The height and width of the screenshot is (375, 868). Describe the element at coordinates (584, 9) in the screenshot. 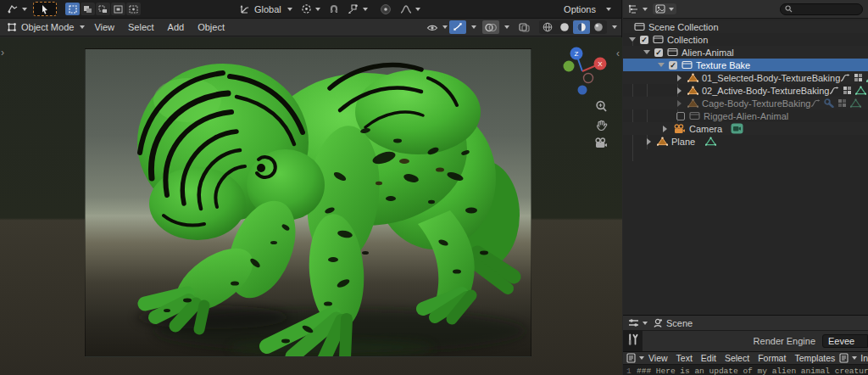

I see `options-dropdown: Options` at that location.